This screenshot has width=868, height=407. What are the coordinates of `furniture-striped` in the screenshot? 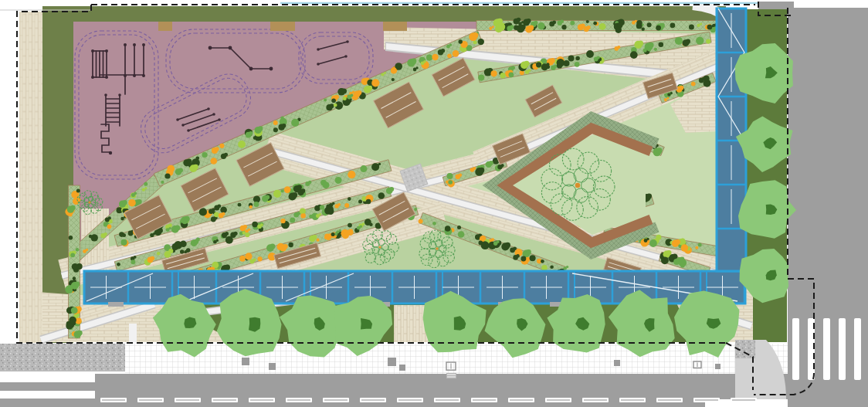 It's located at (451, 375).